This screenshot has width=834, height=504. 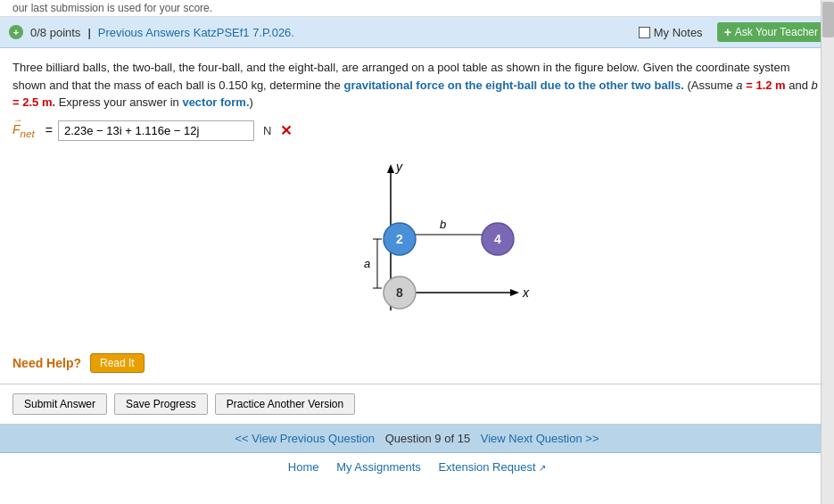 What do you see at coordinates (417, 363) in the screenshot?
I see `need-help-row: Need Help? Read It` at bounding box center [417, 363].